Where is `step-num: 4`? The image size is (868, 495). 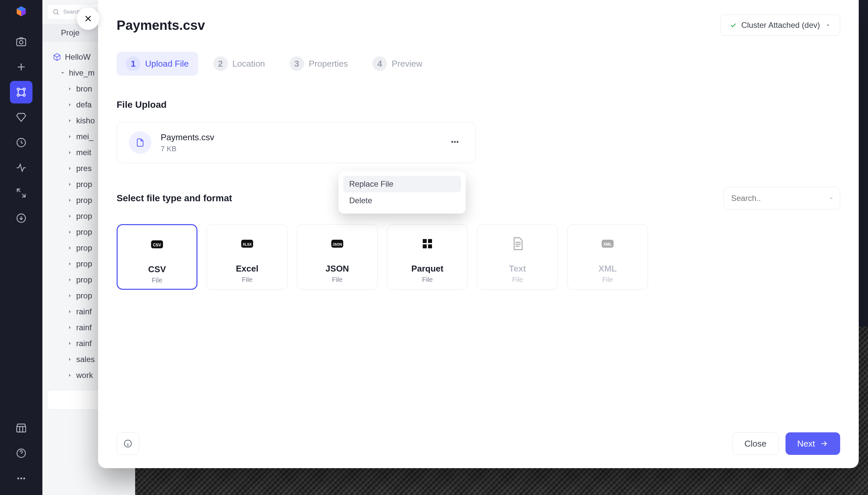
step-num: 4 is located at coordinates (380, 64).